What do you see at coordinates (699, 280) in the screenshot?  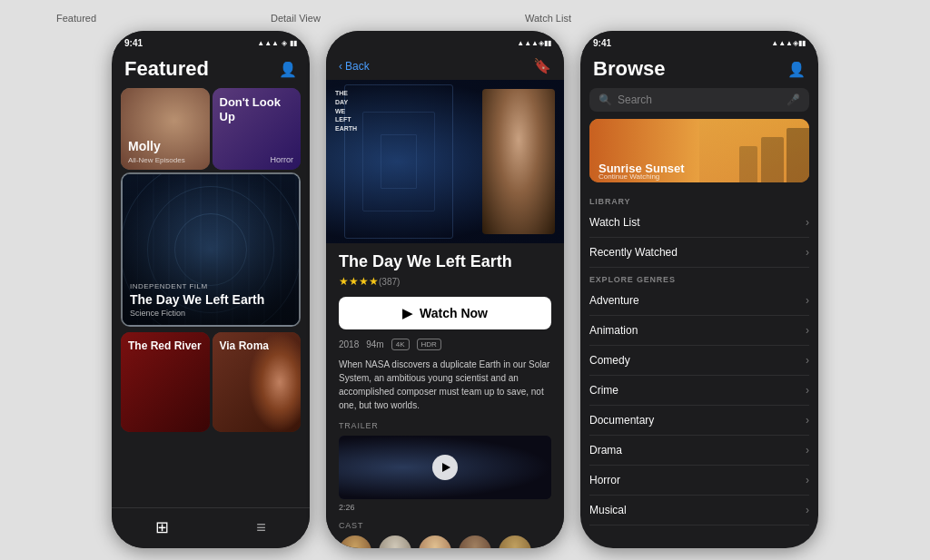 I see `explore-genres-title: EXPLORE GENRES` at bounding box center [699, 280].